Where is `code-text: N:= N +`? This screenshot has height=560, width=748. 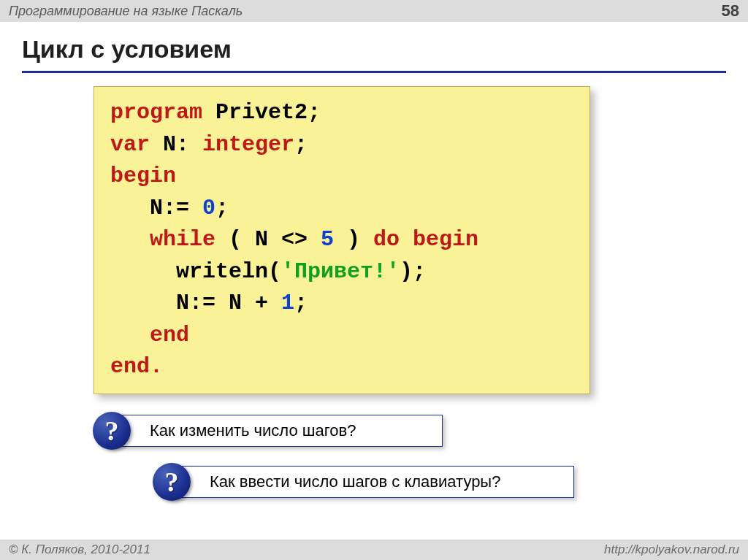 code-text: N:= N + is located at coordinates (196, 303).